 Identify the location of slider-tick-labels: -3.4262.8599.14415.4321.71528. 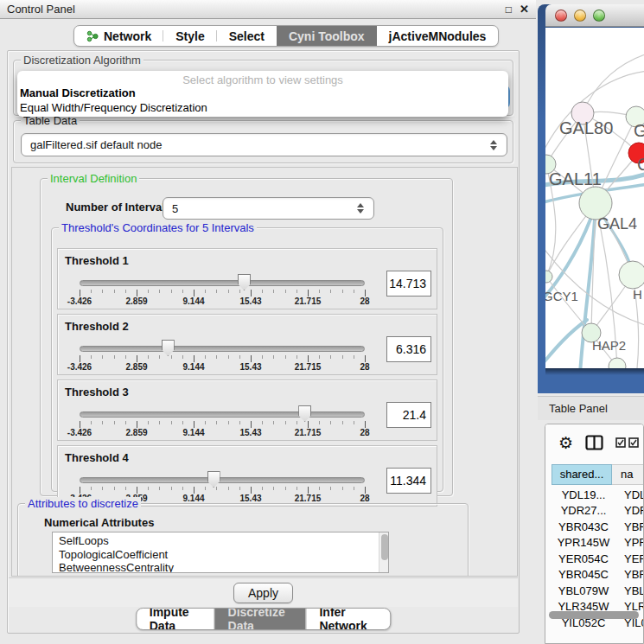
(222, 433).